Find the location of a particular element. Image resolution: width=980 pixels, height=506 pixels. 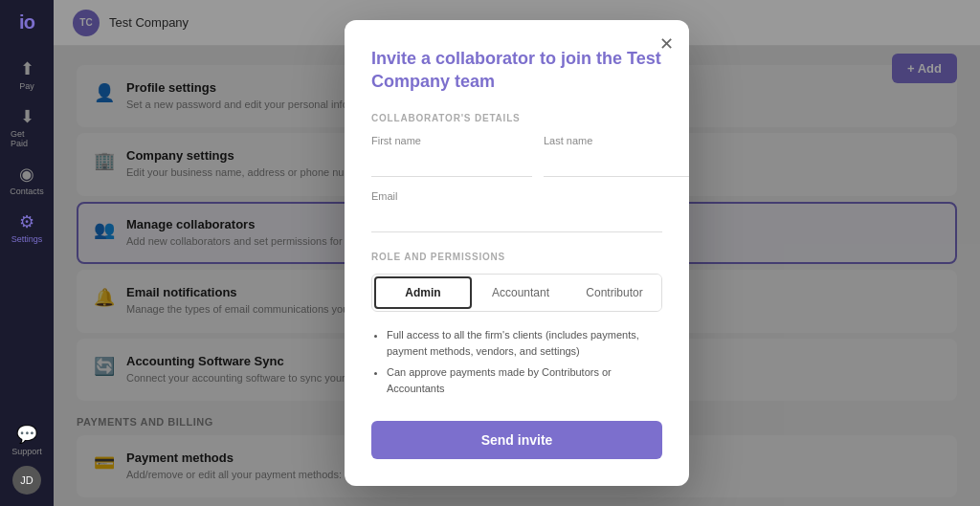

close-modal-button: ✕ is located at coordinates (666, 44).